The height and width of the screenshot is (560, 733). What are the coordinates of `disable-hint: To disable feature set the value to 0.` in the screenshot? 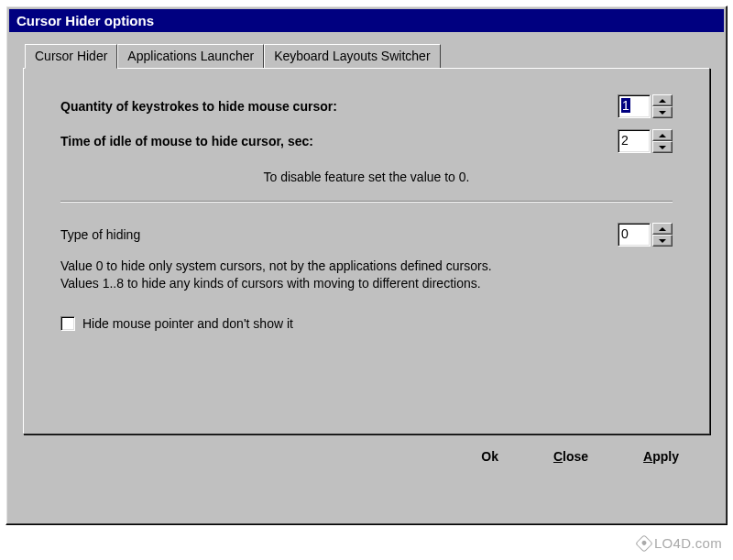 It's located at (366, 177).